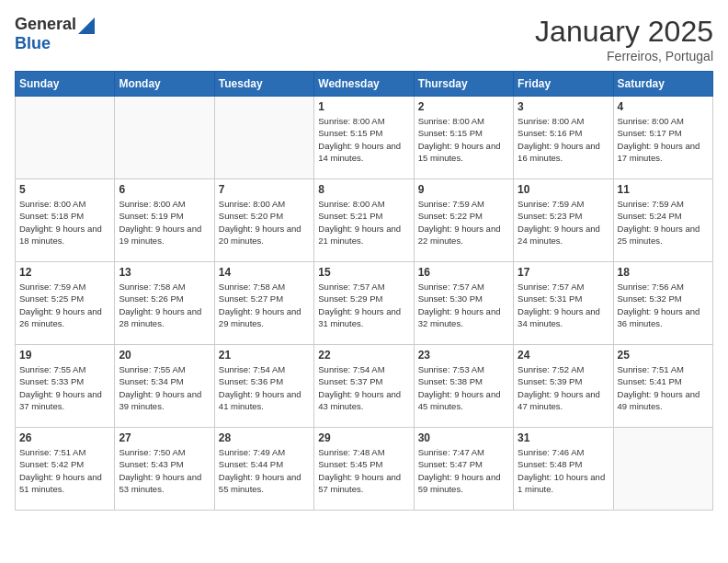  I want to click on day-number: 23, so click(463, 355).